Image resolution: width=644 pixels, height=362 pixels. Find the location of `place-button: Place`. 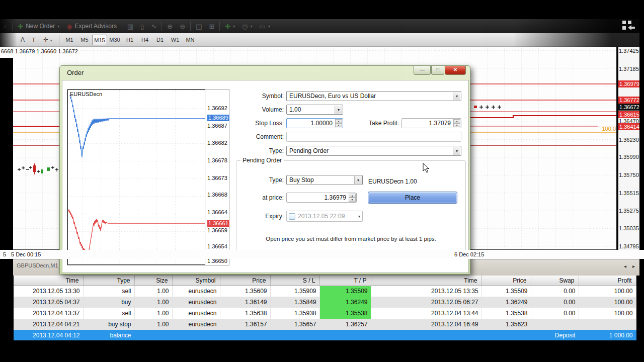

place-button: Place is located at coordinates (413, 198).